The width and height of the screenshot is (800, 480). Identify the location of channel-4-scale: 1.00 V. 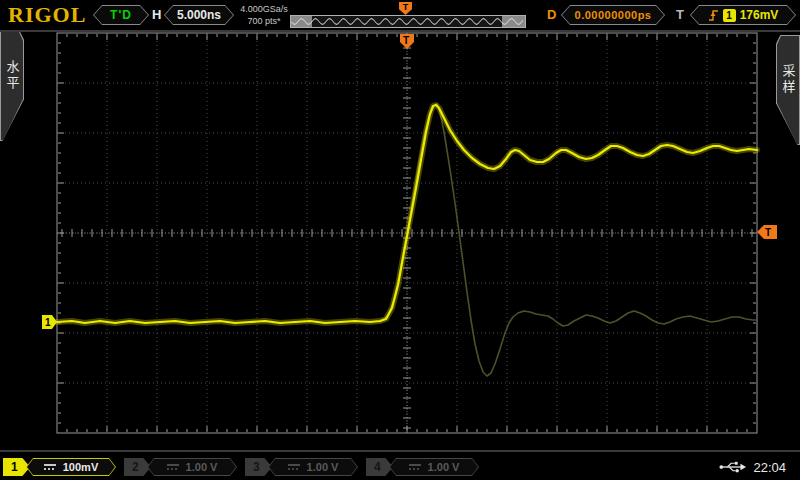
(444, 467).